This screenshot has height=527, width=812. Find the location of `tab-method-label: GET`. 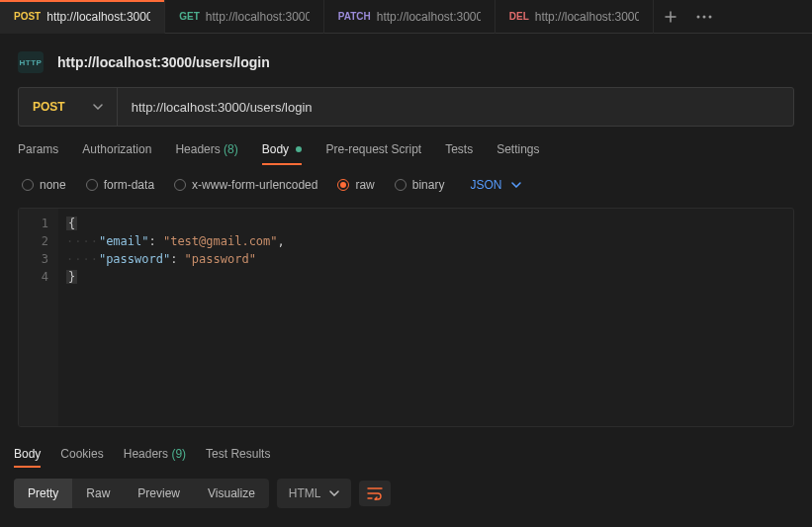

tab-method-label: GET is located at coordinates (190, 16).